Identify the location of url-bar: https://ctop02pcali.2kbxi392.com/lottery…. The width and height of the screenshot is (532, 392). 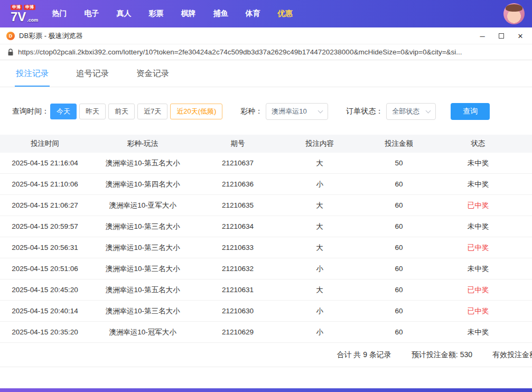
(266, 52).